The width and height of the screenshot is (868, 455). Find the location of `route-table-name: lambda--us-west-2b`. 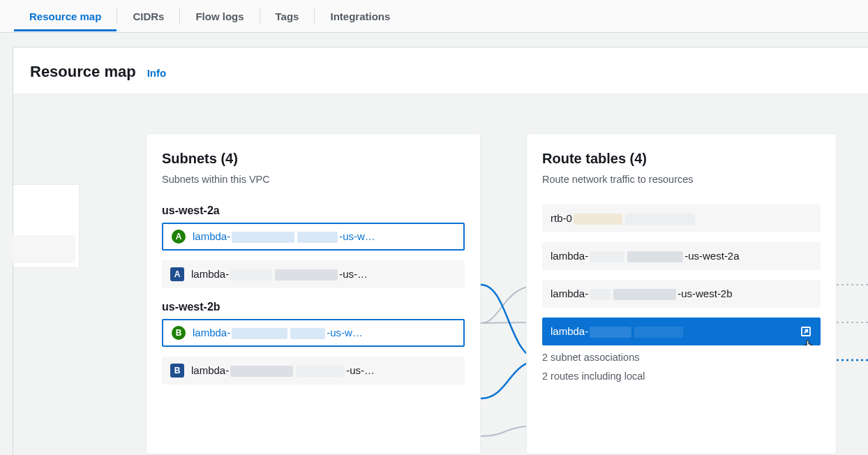

route-table-name: lambda--us-west-2b is located at coordinates (642, 294).